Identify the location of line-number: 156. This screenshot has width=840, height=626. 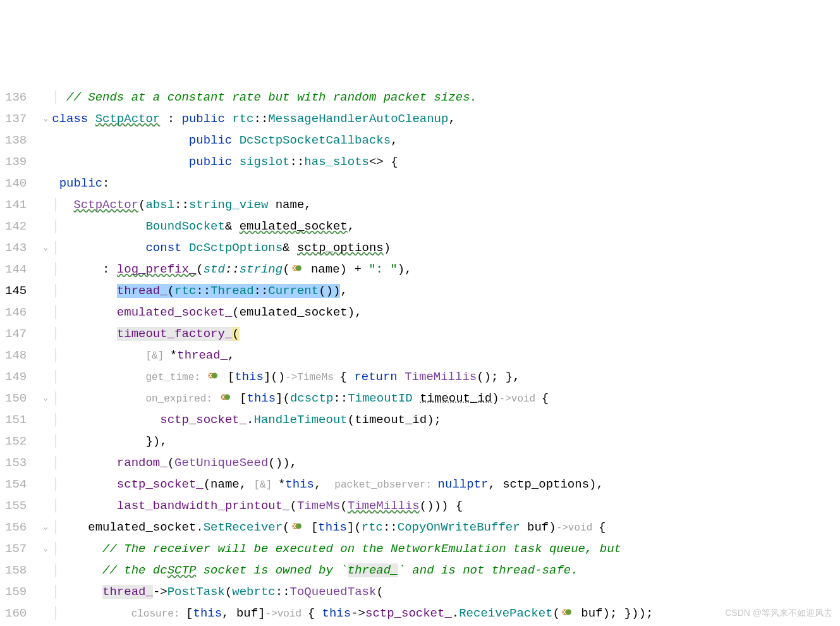
(16, 527).